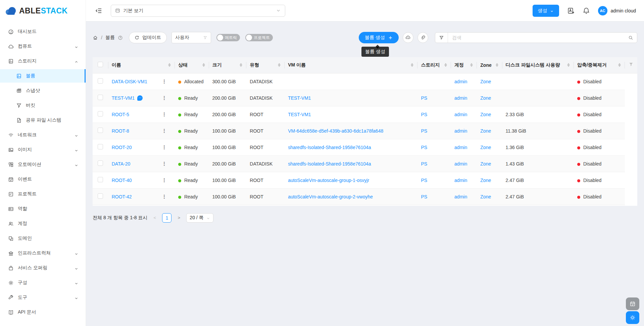 This screenshot has height=326, width=644. Describe the element at coordinates (43, 224) in the screenshot. I see `sidebar-item-accounts: 계정` at that location.